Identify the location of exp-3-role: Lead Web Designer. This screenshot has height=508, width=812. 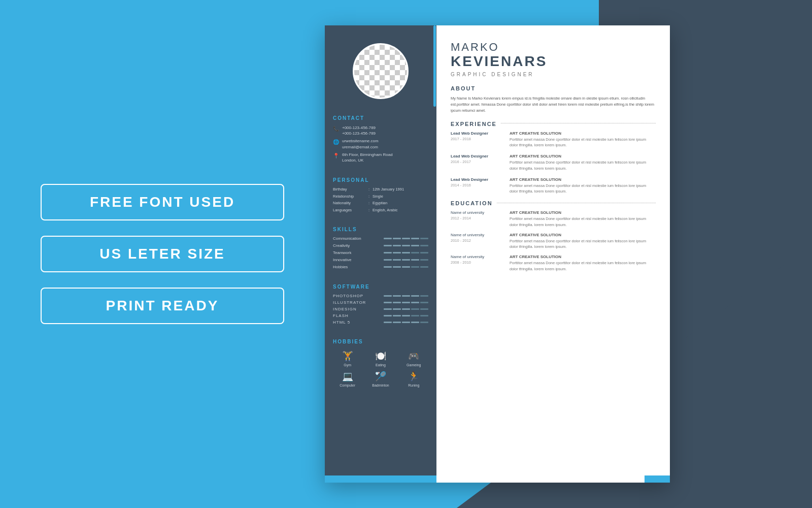
(476, 180).